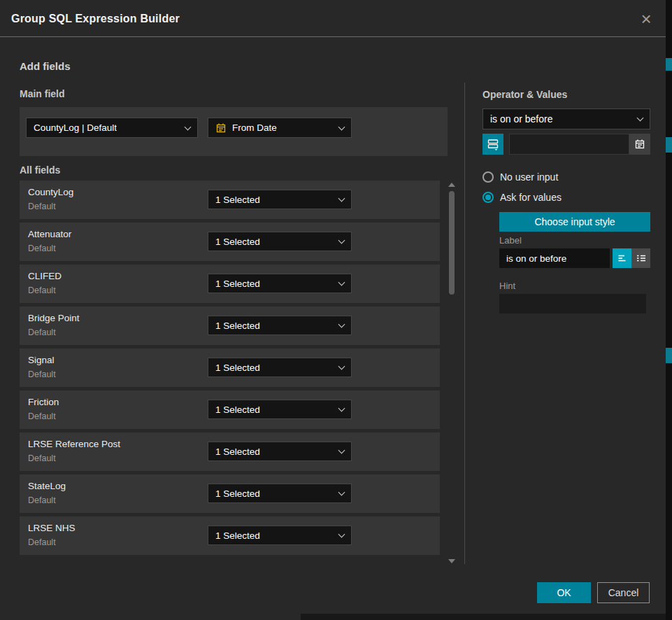 The image size is (672, 620). Describe the element at coordinates (646, 18) in the screenshot. I see `close-button: ×` at that location.